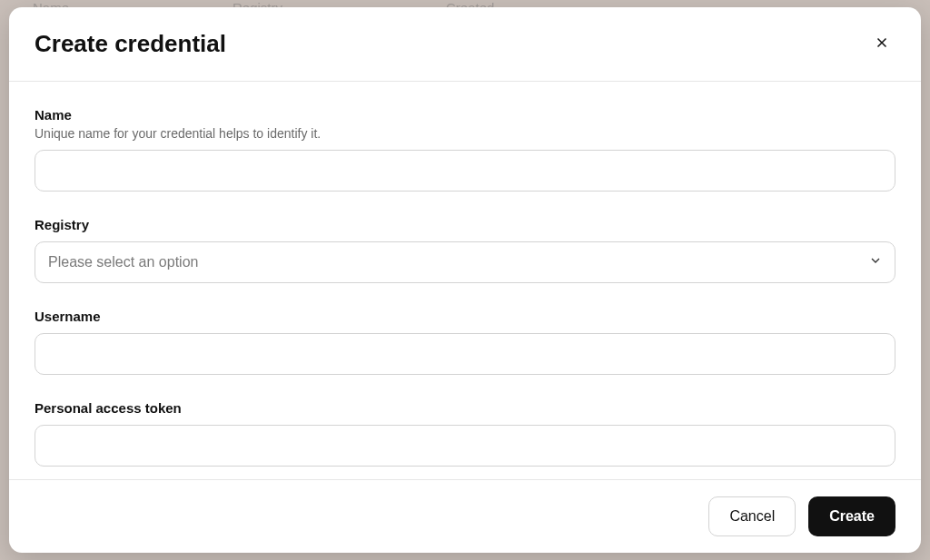  What do you see at coordinates (465, 408) in the screenshot?
I see `token-label: Personal access token` at bounding box center [465, 408].